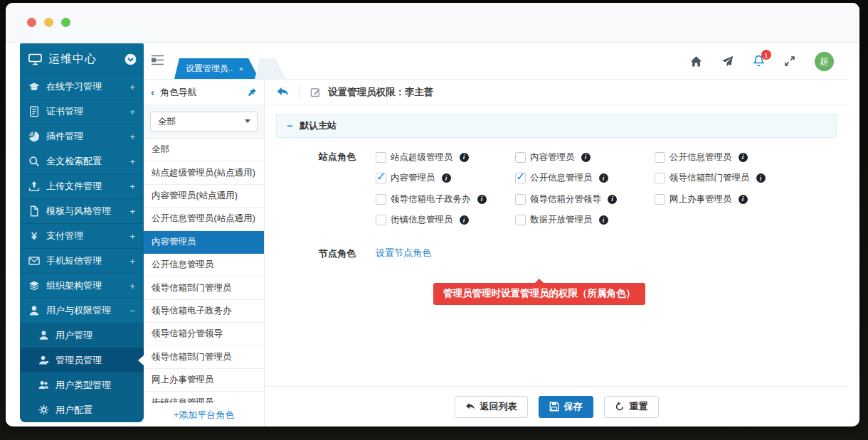  Describe the element at coordinates (203, 415) in the screenshot. I see `add-platform-role-button: +添加平台角色` at that location.